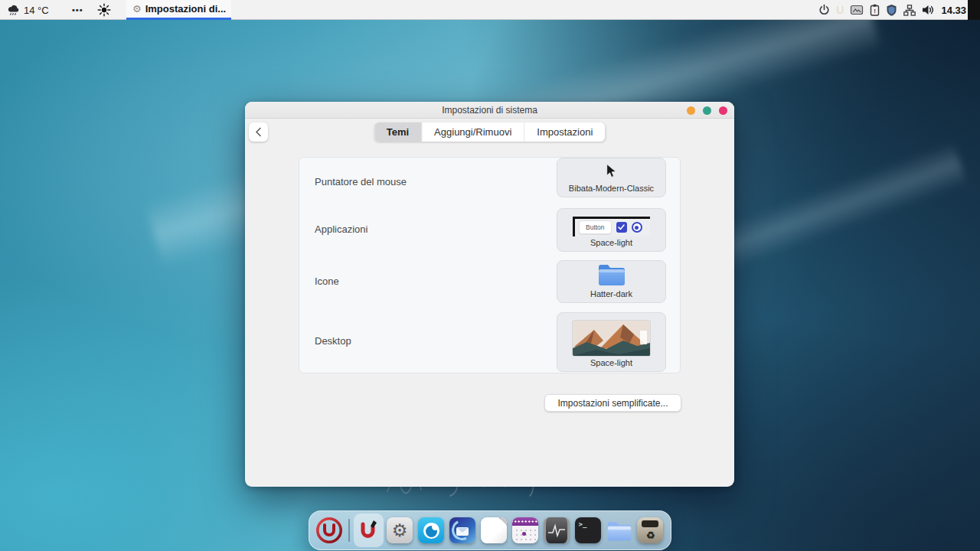 This screenshot has width=980, height=551. Describe the element at coordinates (893, 10) in the screenshot. I see `system-tray: U !` at that location.